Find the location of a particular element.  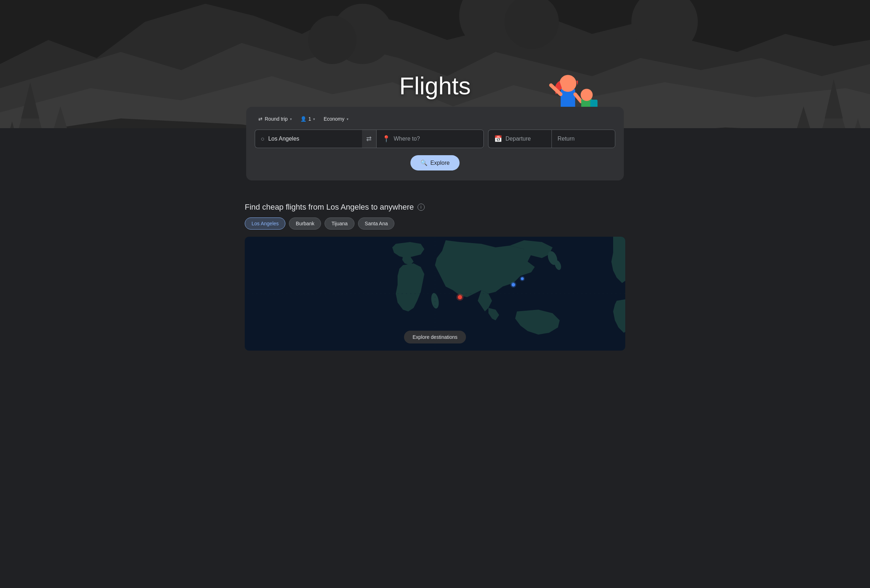

cabin-label: Economy is located at coordinates (334, 119).